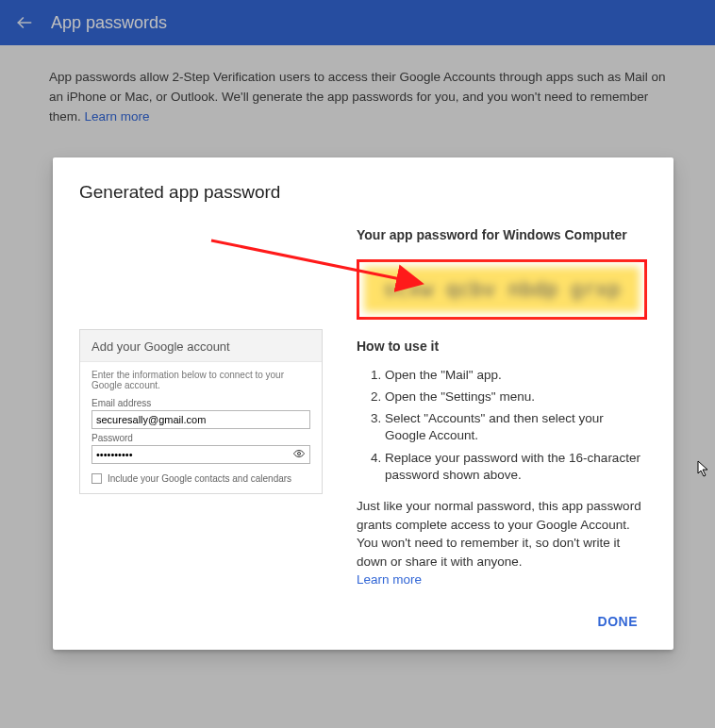 The image size is (715, 728). I want to click on password-label: Password, so click(201, 438).